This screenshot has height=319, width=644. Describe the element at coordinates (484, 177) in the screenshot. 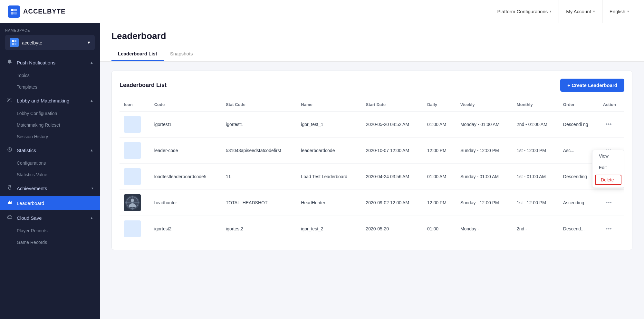

I see `row-weekly: Sunday - 01:00 AM` at that location.